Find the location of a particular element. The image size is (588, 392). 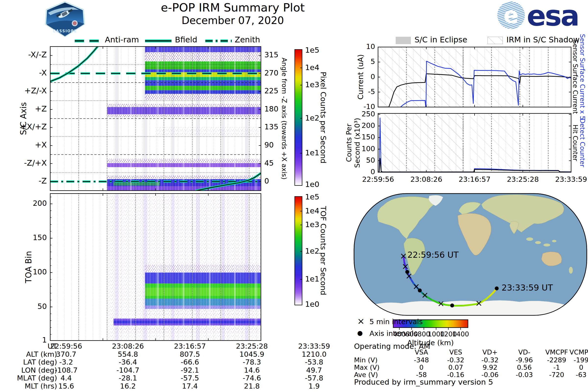

page-date: December 07, 2020 is located at coordinates (233, 20).